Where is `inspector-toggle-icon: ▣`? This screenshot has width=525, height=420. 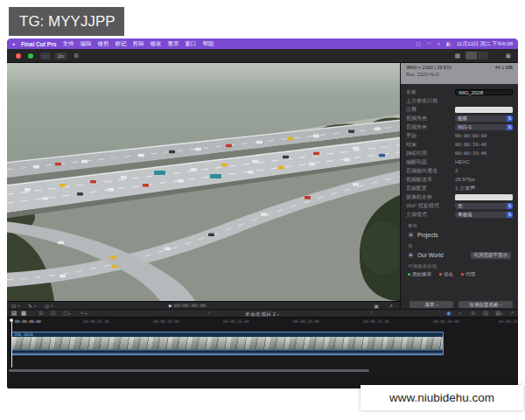 inspector-toggle-icon: ▣ is located at coordinates (508, 56).